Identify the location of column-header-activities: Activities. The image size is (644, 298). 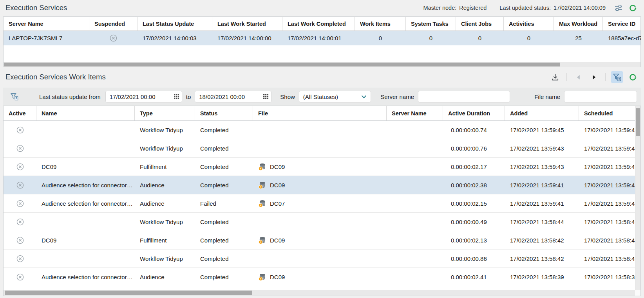
(529, 23).